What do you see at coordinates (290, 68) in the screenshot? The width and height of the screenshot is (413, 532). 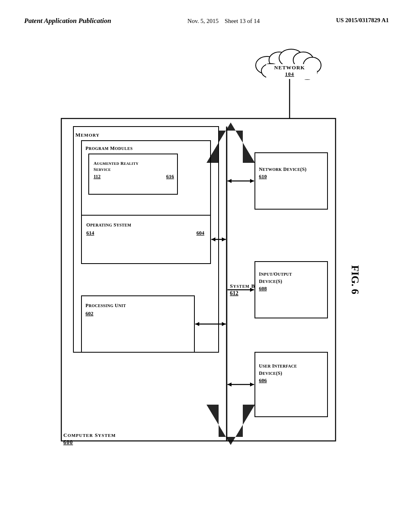 I see `svg-text: NETWORK` at bounding box center [290, 68].